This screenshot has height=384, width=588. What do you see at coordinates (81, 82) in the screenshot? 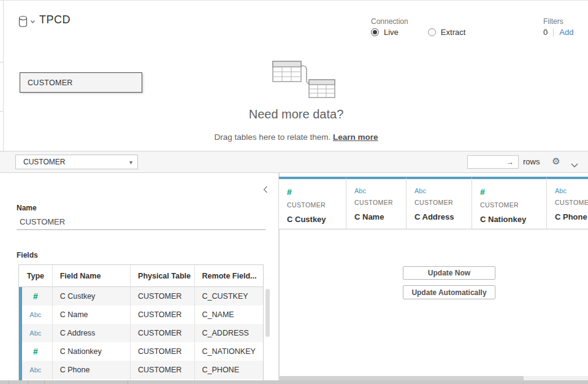
I see `table-node-customer: CUSTOMER` at bounding box center [81, 82].